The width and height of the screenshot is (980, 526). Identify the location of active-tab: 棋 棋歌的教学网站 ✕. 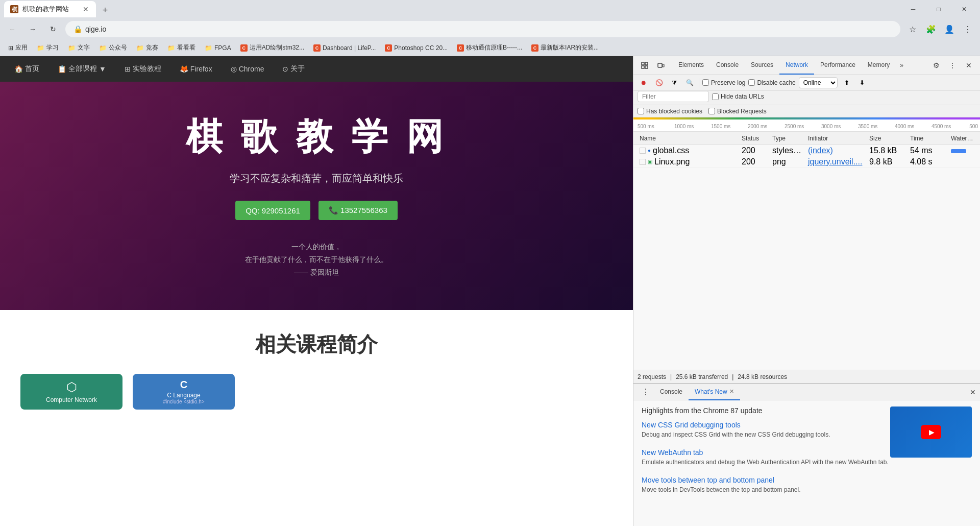
(50, 9).